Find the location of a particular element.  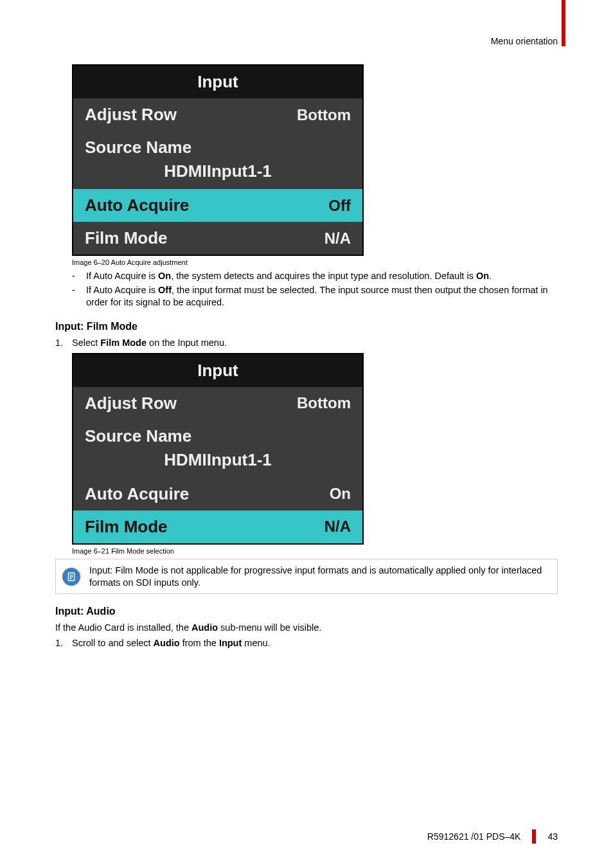

section-heading-film-mode: Input: Film Mode is located at coordinates (306, 327).